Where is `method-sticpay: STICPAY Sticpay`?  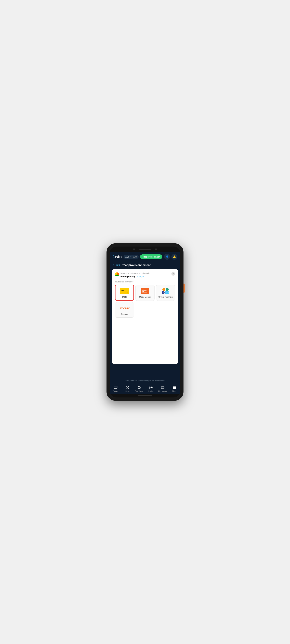
method-sticpay: STICPAY Sticpay is located at coordinates (125, 310).